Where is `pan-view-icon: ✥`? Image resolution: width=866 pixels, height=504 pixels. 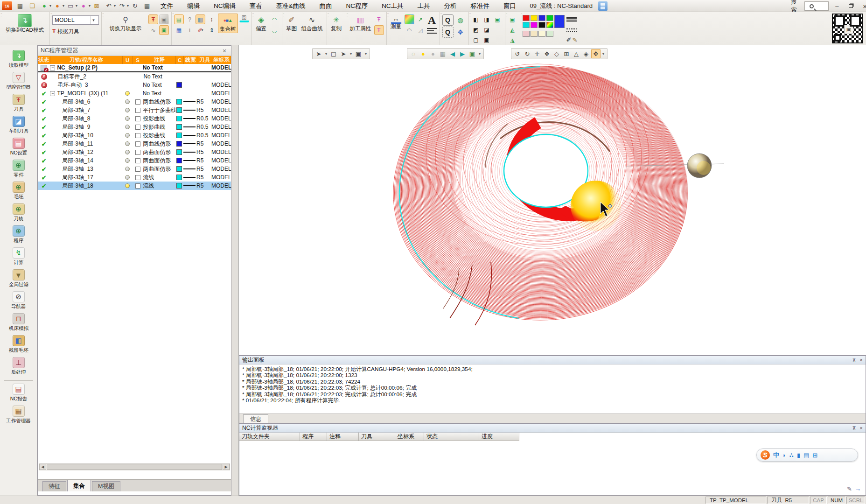 pan-view-icon: ✥ is located at coordinates (461, 32).